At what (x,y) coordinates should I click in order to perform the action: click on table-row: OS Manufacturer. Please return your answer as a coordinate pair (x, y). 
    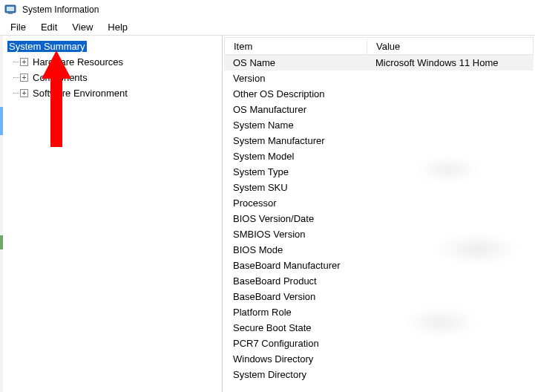
    Looking at the image, I should click on (378, 110).